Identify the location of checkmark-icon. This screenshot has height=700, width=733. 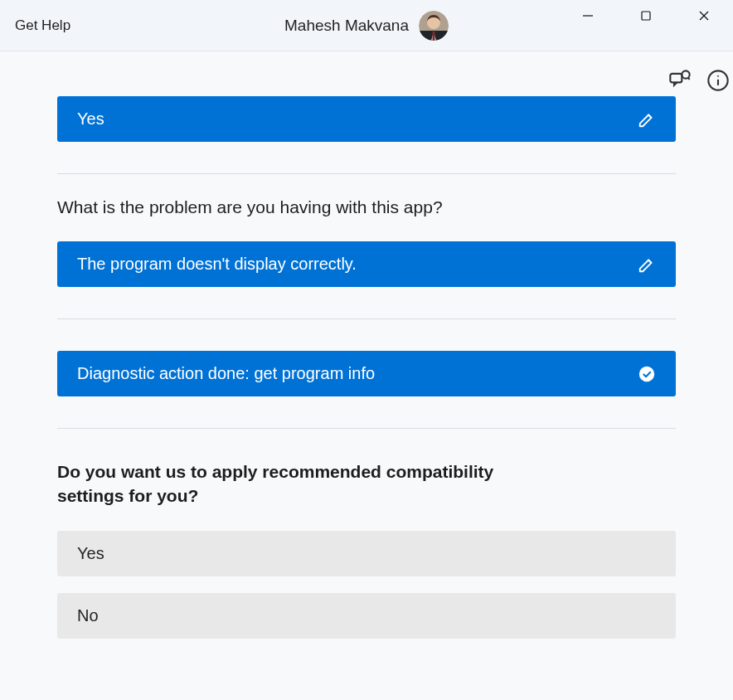
(647, 374).